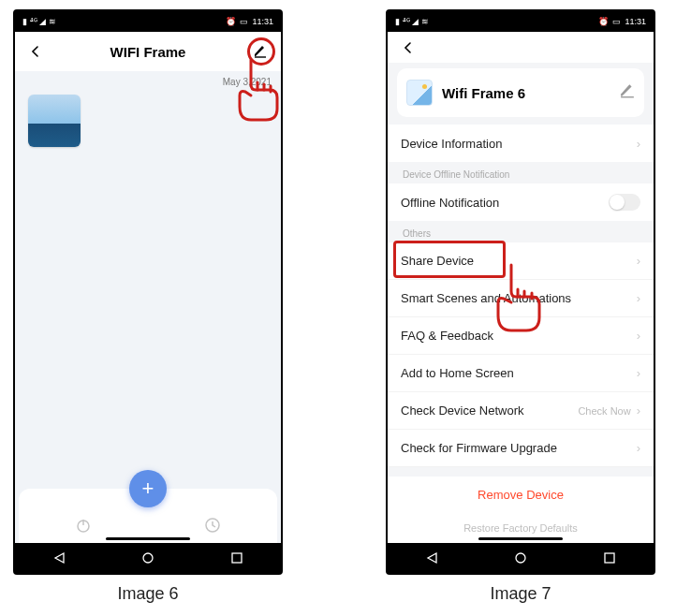 The height and width of the screenshot is (616, 691). Describe the element at coordinates (148, 489) in the screenshot. I see `add-button: +` at that location.